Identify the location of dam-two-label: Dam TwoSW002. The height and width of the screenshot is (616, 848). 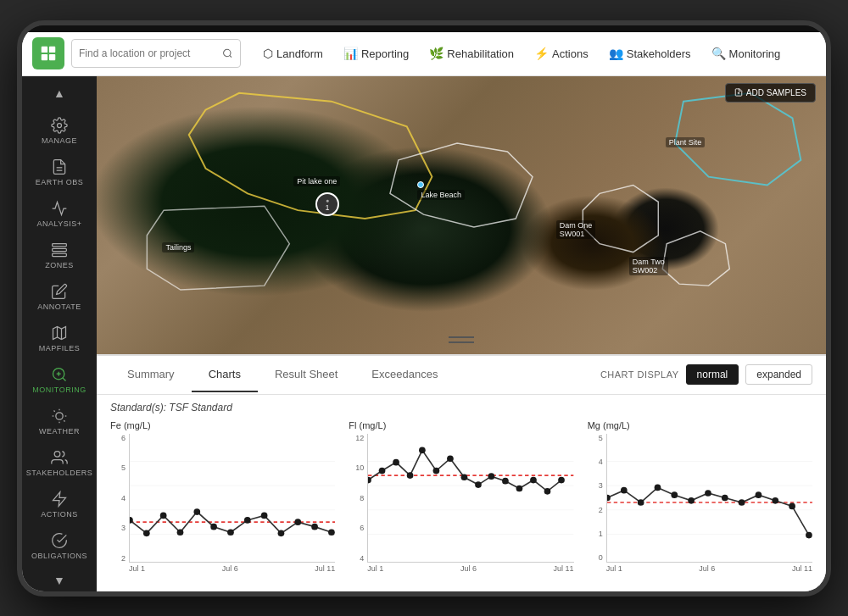
(649, 266).